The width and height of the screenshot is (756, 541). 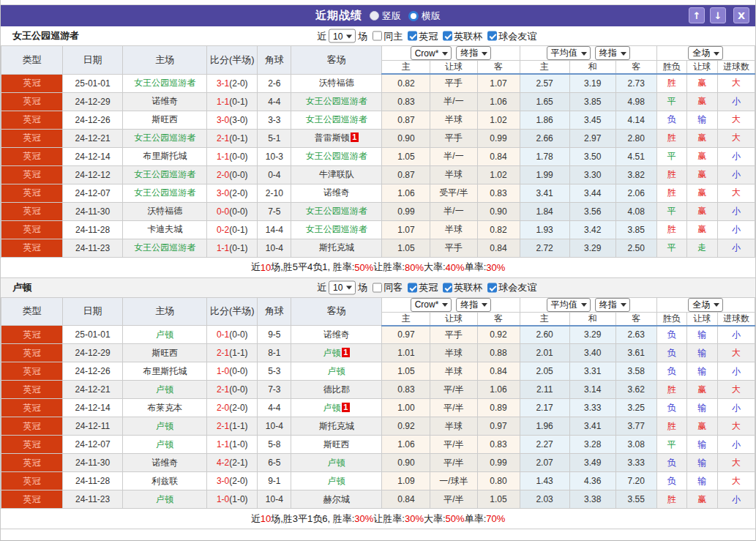 What do you see at coordinates (544, 138) in the screenshot?
I see `avg-home-cell: 2.66` at bounding box center [544, 138].